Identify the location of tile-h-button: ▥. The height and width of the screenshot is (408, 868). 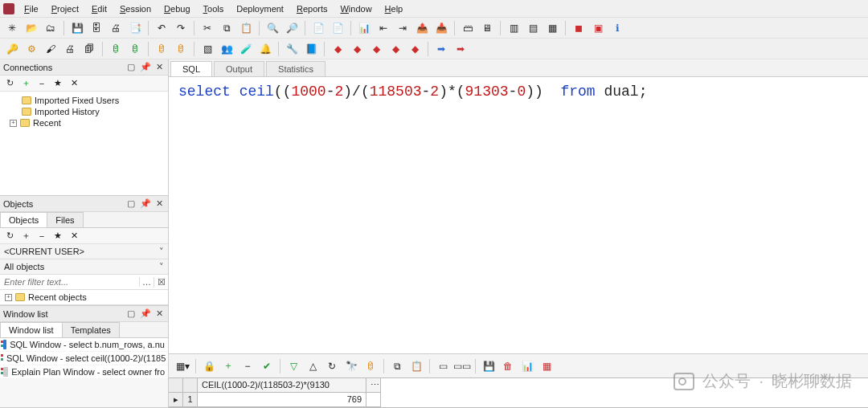
(514, 28).